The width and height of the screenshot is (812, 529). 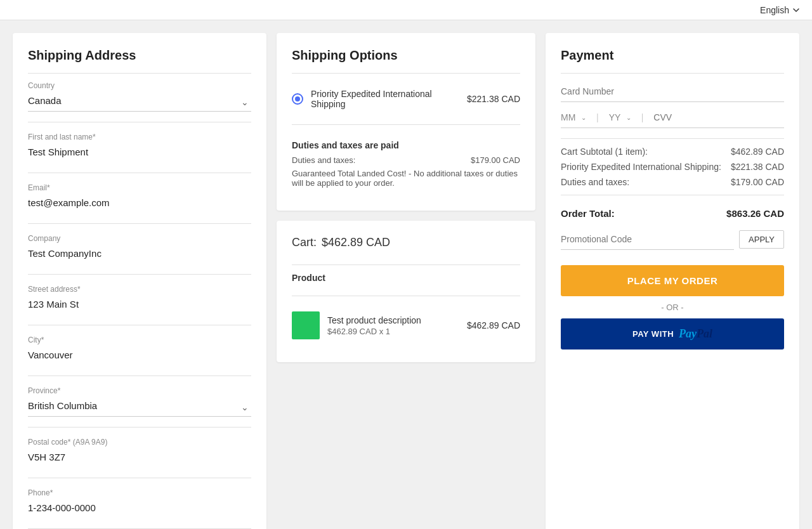 I want to click on postal-value: V5H 3Z7, so click(x=140, y=458).